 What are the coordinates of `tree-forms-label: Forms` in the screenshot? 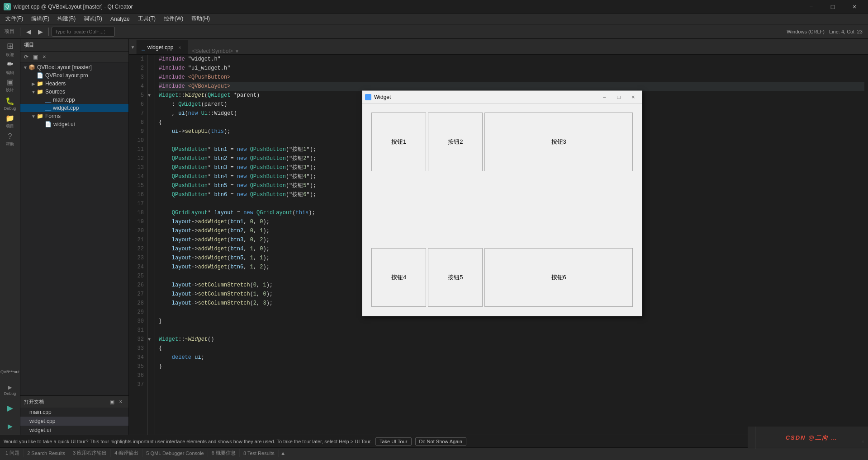 It's located at (53, 116).